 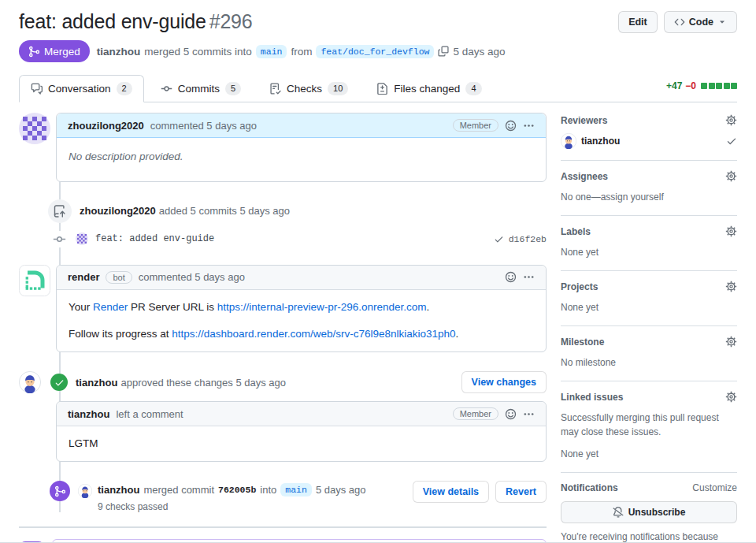 What do you see at coordinates (638, 22) in the screenshot?
I see `edit-button: Edit` at bounding box center [638, 22].